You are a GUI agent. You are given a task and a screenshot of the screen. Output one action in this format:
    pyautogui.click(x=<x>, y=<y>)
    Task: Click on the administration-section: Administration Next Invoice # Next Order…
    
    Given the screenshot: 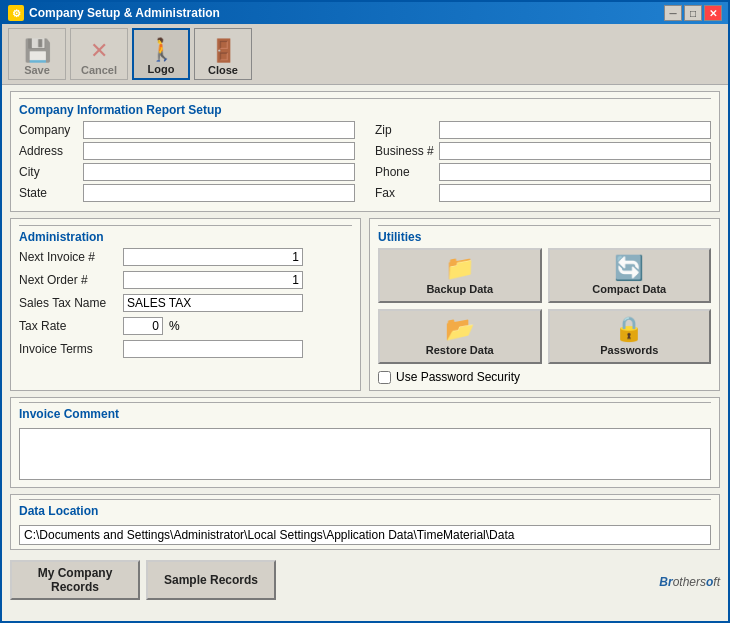 What is the action you would take?
    pyautogui.click(x=186, y=304)
    